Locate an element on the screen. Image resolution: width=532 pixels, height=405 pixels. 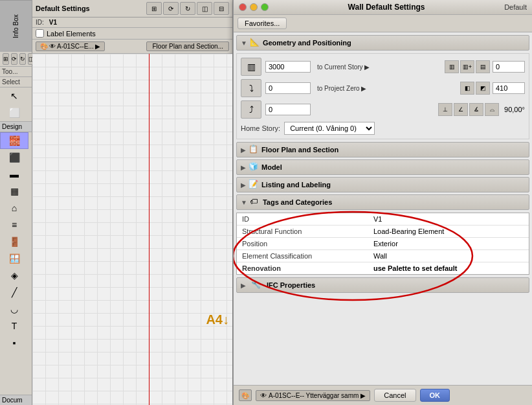
minimize-button is located at coordinates (254, 7).